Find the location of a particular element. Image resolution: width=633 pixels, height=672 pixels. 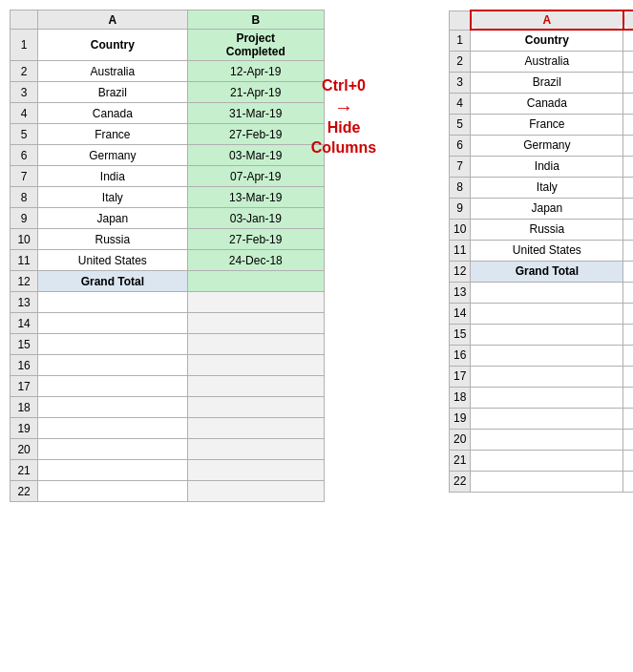

left-col-b-header: B is located at coordinates (256, 20).